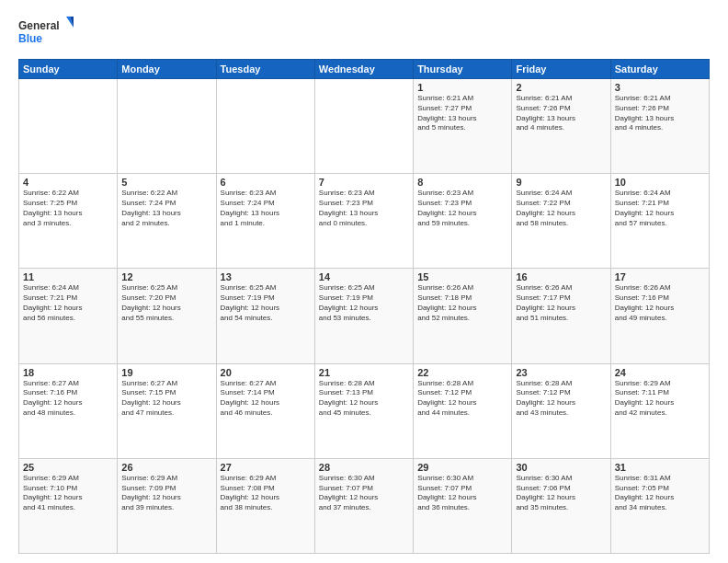 The image size is (728, 563). I want to click on calendar-cell: 16Sunrise: 6:26 AMSunset: 7:17 PMDayligh…, so click(561, 316).